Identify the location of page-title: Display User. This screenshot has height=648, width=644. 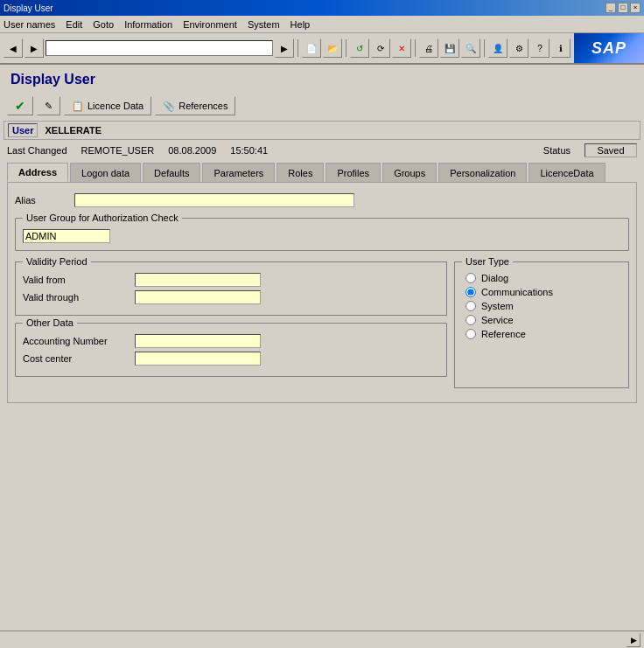
(322, 80).